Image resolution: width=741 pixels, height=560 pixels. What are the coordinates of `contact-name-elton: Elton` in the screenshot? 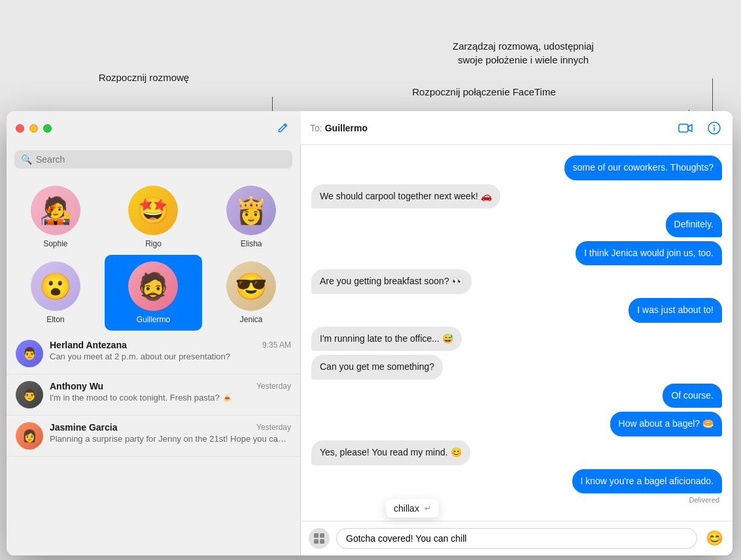 It's located at (55, 320).